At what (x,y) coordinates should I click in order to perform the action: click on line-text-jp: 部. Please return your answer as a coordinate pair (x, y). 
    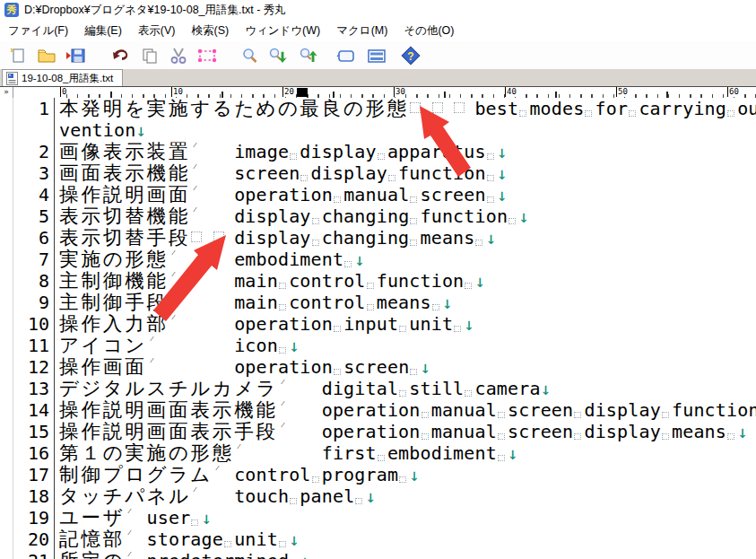
    Looking at the image, I should click on (114, 539).